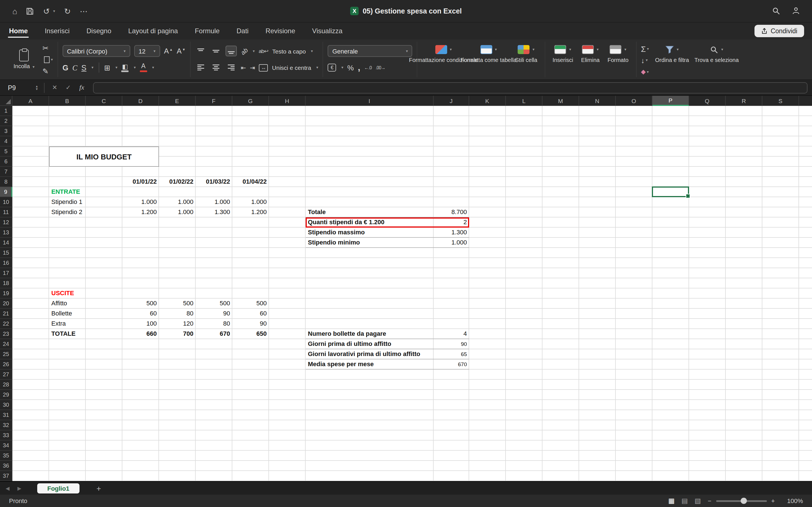 The image size is (812, 507). Describe the element at coordinates (47, 59) in the screenshot. I see `copy-icon` at that location.